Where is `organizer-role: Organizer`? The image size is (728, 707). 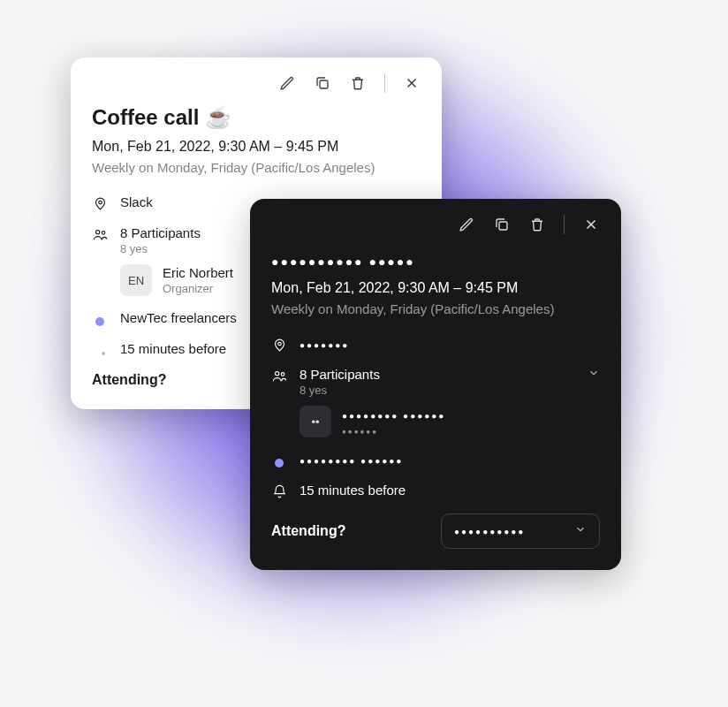
organizer-role: Organizer is located at coordinates (198, 288).